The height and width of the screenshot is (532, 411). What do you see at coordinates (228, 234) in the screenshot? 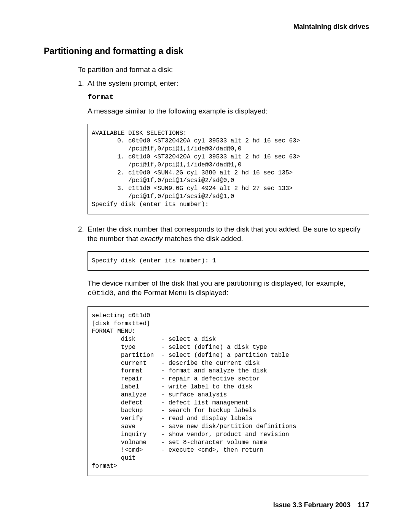
I see `step-2-line-1: Enter the disk number that corresponds t…` at bounding box center [228, 234].